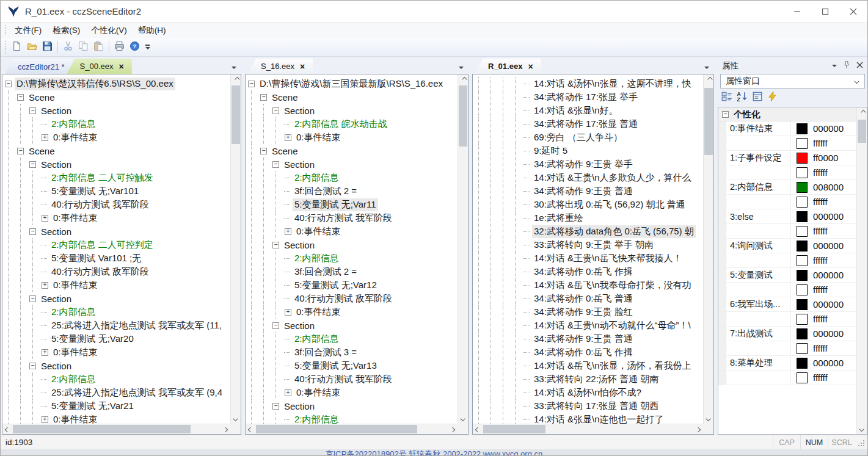 The image size is (868, 456). What do you see at coordinates (588, 379) in the screenshot?
I see `tree-row: 33:武将转向 22:汤怀 普通 朝南` at bounding box center [588, 379].